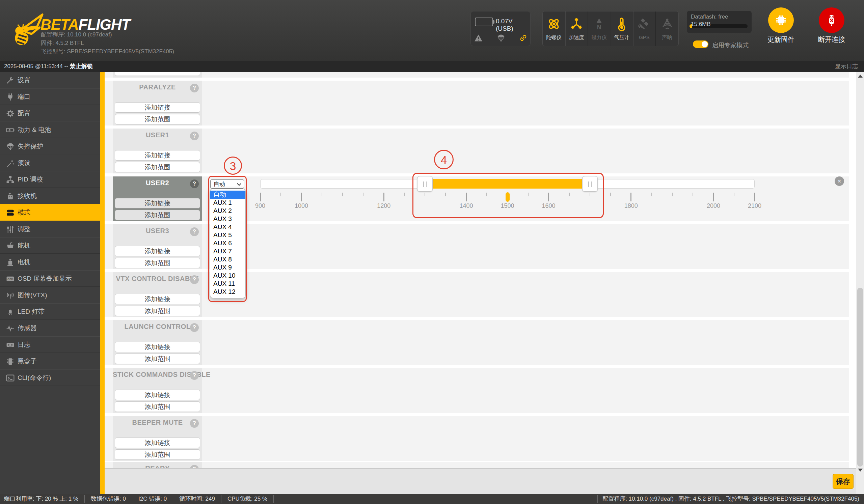 This screenshot has width=864, height=504. I want to click on sidebar-item-pid-tuning: PID 调校, so click(50, 179).